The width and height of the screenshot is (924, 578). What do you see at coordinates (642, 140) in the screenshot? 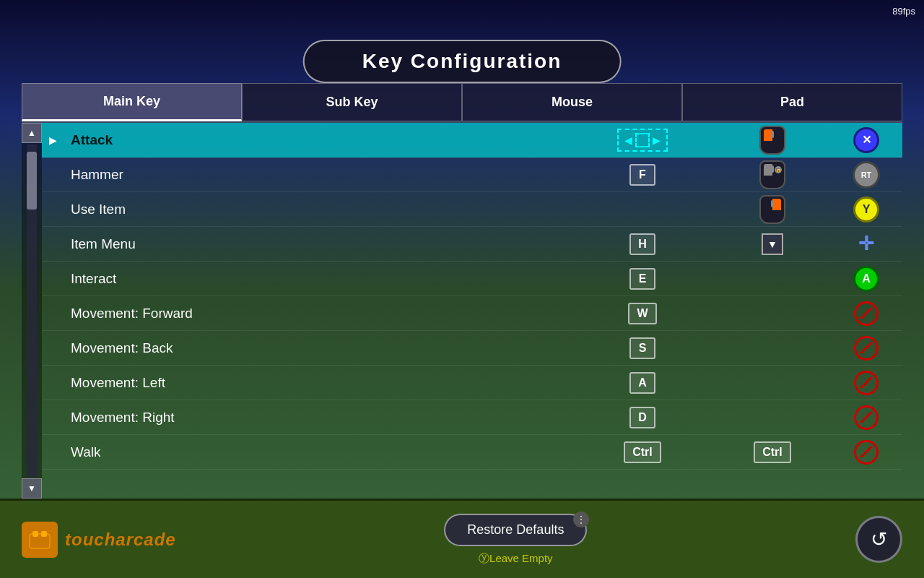
I see `selected-key-attack: ◀ ▶` at bounding box center [642, 140].